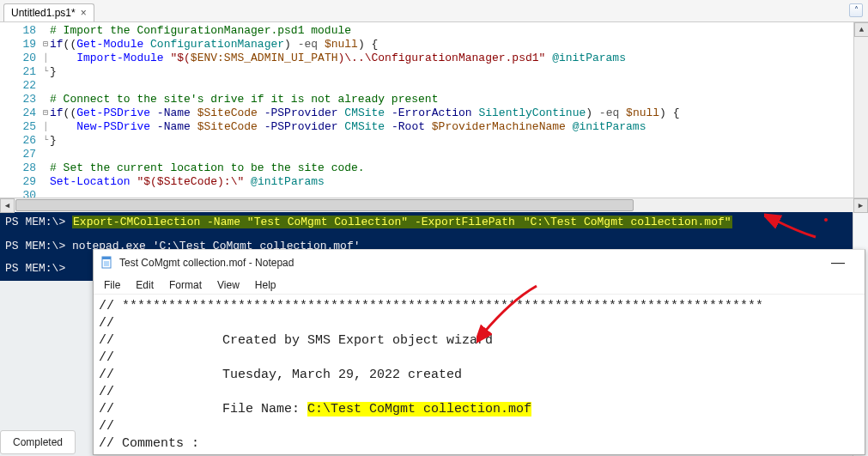 The height and width of the screenshot is (456, 868). Describe the element at coordinates (479, 285) in the screenshot. I see `notepad-menubar: File Edit Format View Help` at that location.